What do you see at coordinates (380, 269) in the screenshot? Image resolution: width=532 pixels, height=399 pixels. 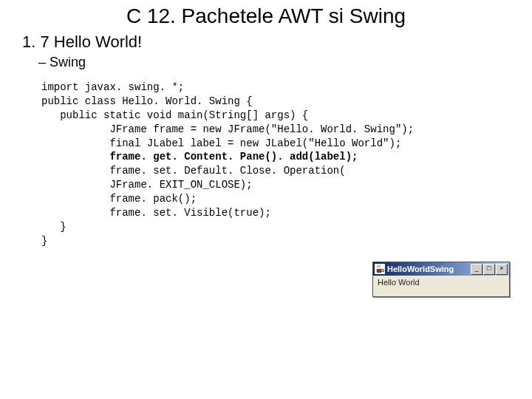 I see `java-icon` at bounding box center [380, 269].